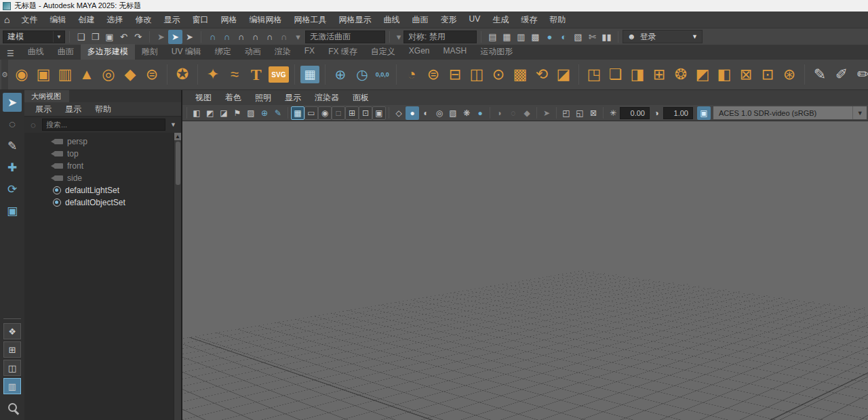 The width and height of the screenshot is (868, 420). I want to click on outliner-menu-显示: 显示, so click(73, 110).